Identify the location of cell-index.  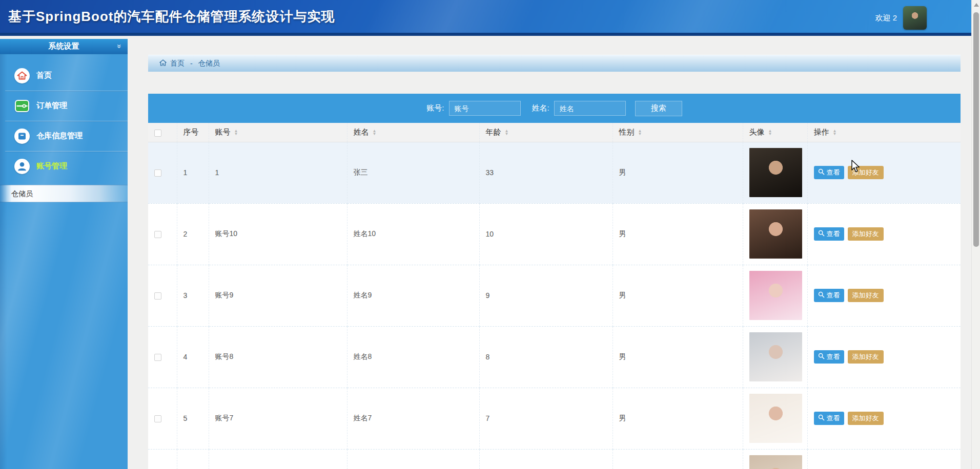
(193, 459).